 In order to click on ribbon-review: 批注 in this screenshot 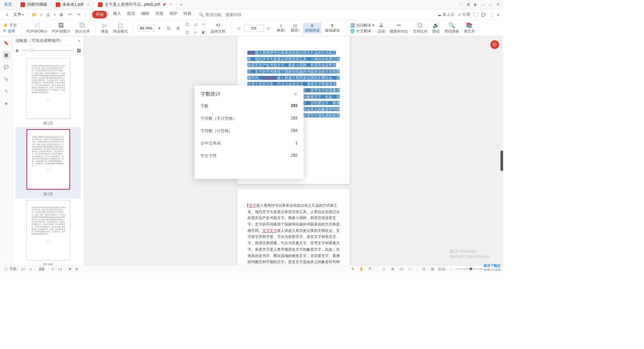, I will do `click(131, 15)`.